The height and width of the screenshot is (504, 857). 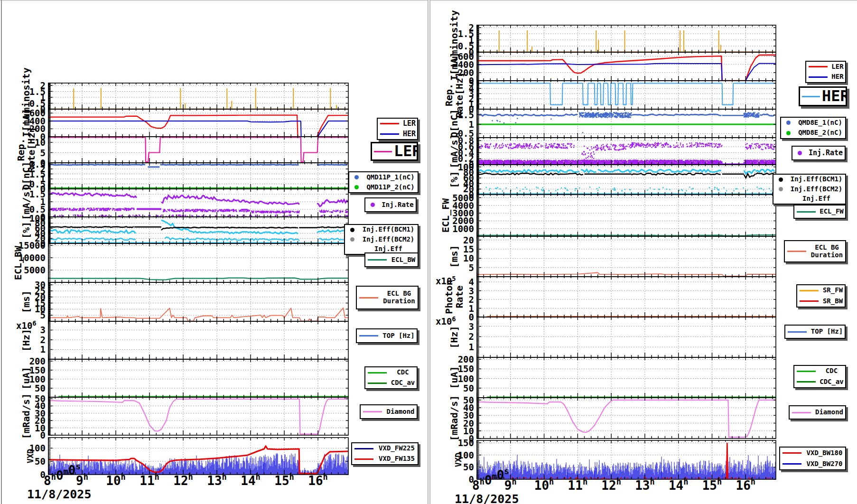 I want to click on axis-title: Q[nC], so click(x=454, y=123).